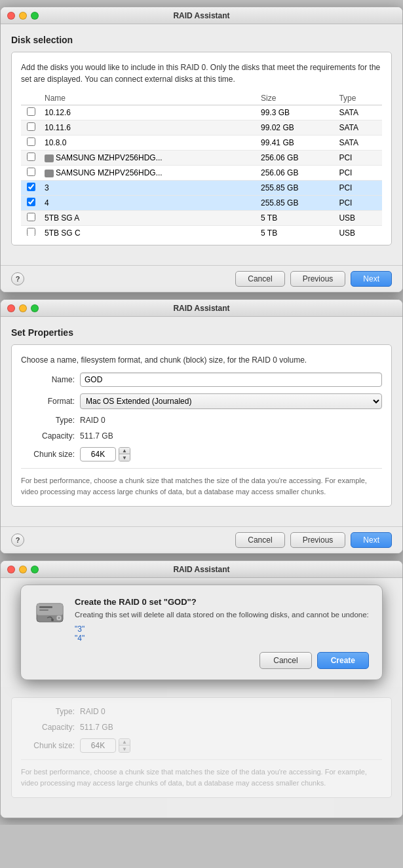 This screenshot has height=868, width=403. I want to click on disk-name-cell: SAMSUNG MZHPV256HDG..., so click(149, 173).